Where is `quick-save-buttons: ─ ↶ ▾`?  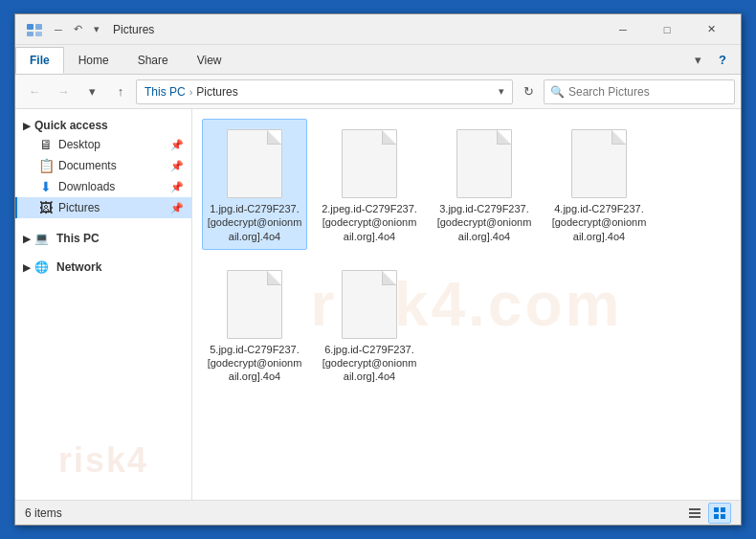
quick-save-buttons: ─ ↶ ▾ is located at coordinates (78, 30).